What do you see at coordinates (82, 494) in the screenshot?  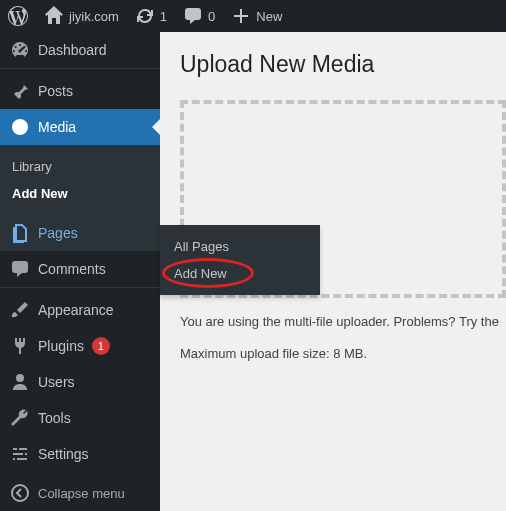 I see `collapse-label: Collapse menu` at bounding box center [82, 494].